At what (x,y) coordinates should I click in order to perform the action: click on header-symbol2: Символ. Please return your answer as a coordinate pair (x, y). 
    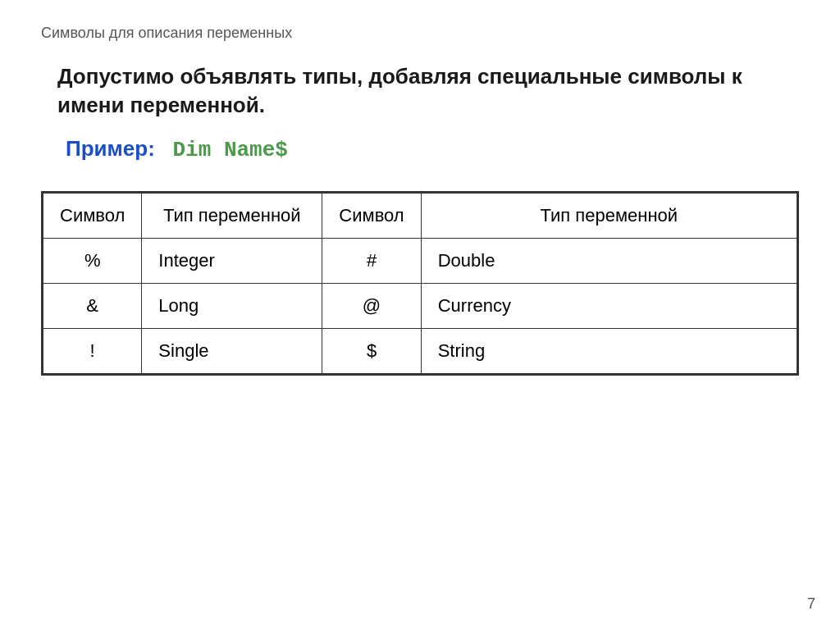
    Looking at the image, I should click on (372, 217).